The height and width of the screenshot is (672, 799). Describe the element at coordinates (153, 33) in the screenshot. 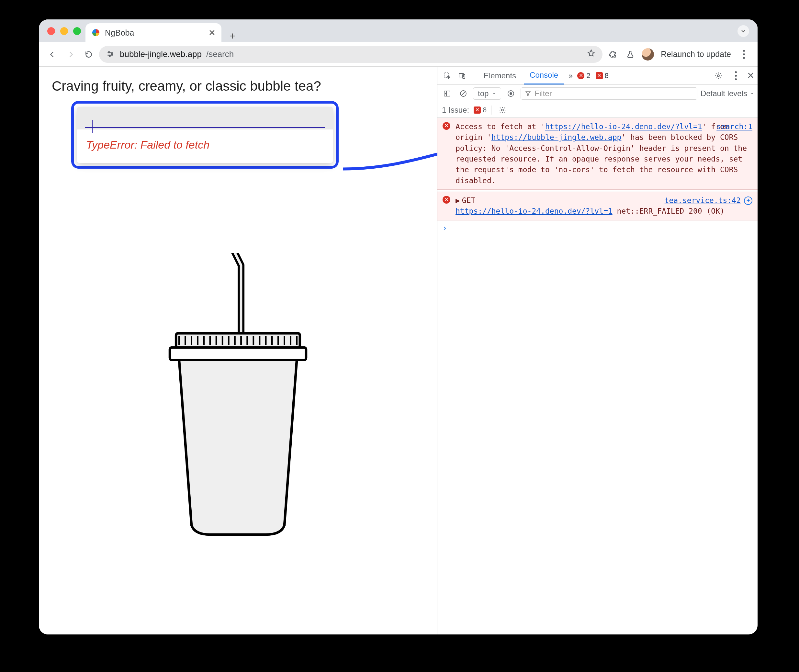

I see `browser-tab: NgBoba ✕` at that location.